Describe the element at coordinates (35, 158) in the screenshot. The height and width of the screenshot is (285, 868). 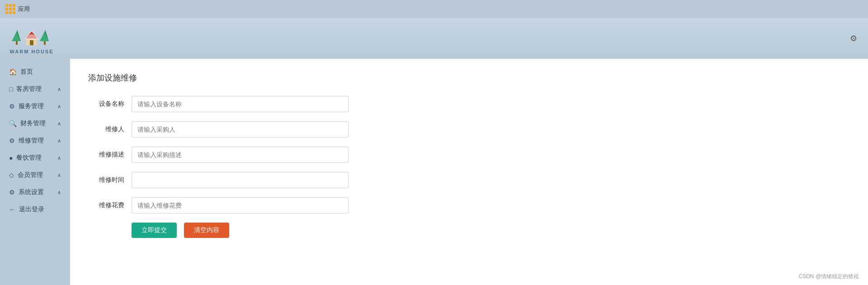
I see `sidebar-item-catering: ● 餐饮管理 ∧` at that location.